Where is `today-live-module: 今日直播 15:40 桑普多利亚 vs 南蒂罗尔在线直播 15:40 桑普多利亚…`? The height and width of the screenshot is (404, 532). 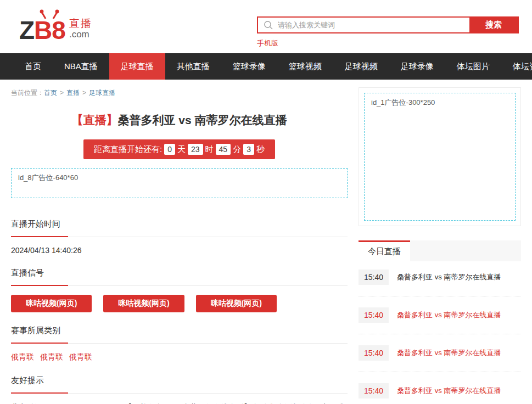 today-live-module: 今日直播 15:40 桑普多利亚 vs 南蒂罗尔在线直播 15:40 桑普多利亚… is located at coordinates (440, 322).